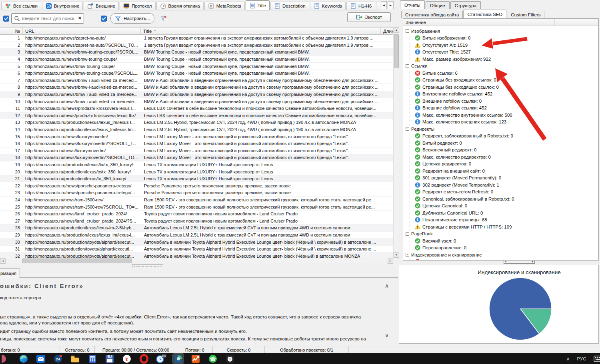 This screenshot has height=364, width=600. I want to click on touch-keyboard-icon, so click(597, 359).